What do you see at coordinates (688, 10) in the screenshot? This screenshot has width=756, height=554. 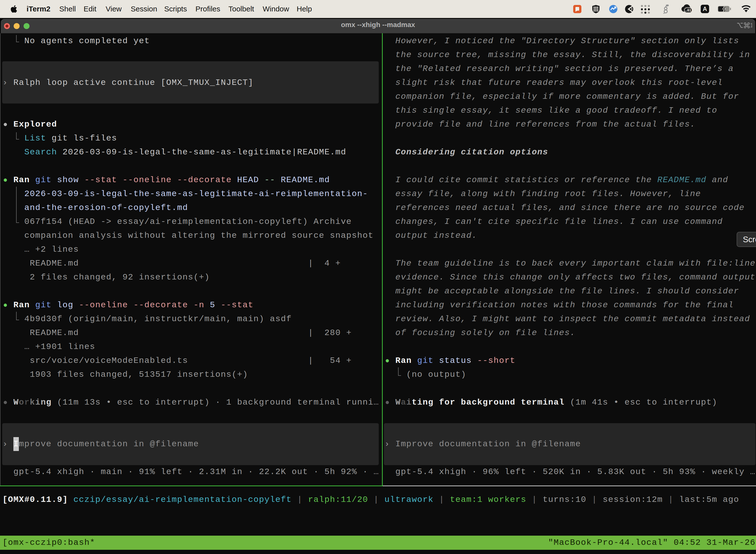 I see `svg-text: ..61` at bounding box center [688, 10].